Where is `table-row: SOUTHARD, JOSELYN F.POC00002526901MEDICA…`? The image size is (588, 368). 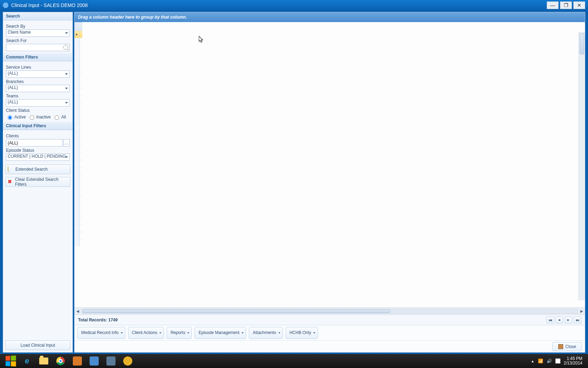
table-row: SOUTHARD, JOSELYN F.POC00002526901MEDICA… is located at coordinates (78, 135).